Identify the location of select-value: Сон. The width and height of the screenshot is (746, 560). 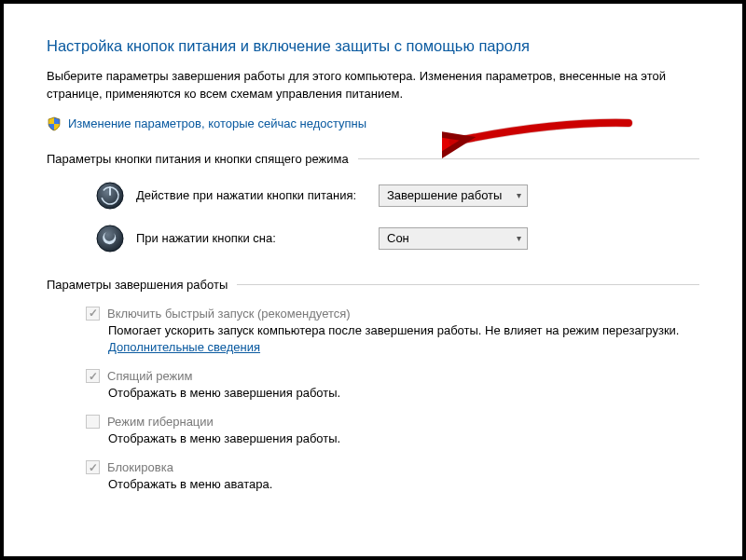
(398, 239).